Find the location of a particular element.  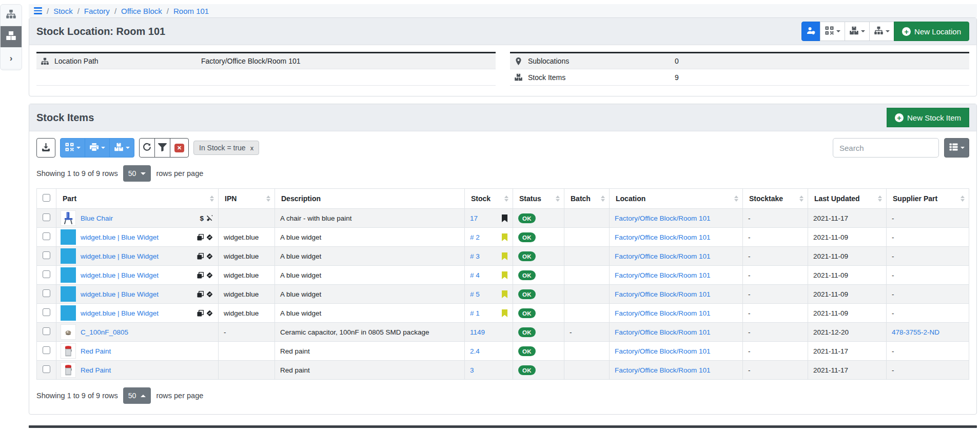

filter-button is located at coordinates (162, 148).